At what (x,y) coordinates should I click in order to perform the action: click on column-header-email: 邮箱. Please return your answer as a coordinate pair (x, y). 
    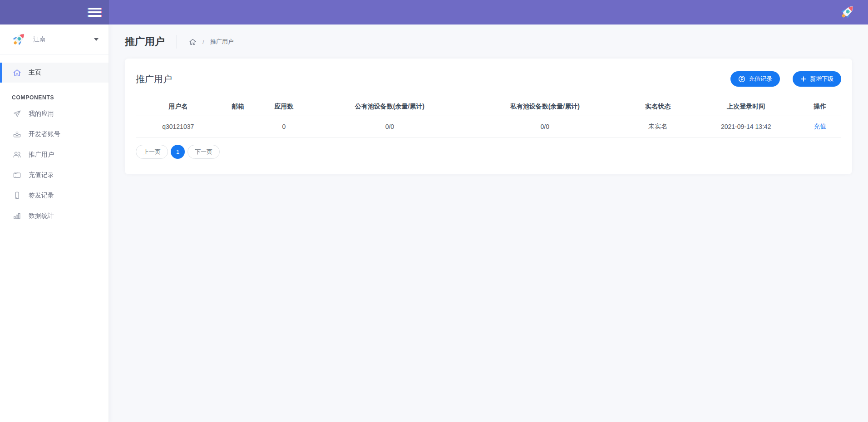
    Looking at the image, I should click on (238, 107).